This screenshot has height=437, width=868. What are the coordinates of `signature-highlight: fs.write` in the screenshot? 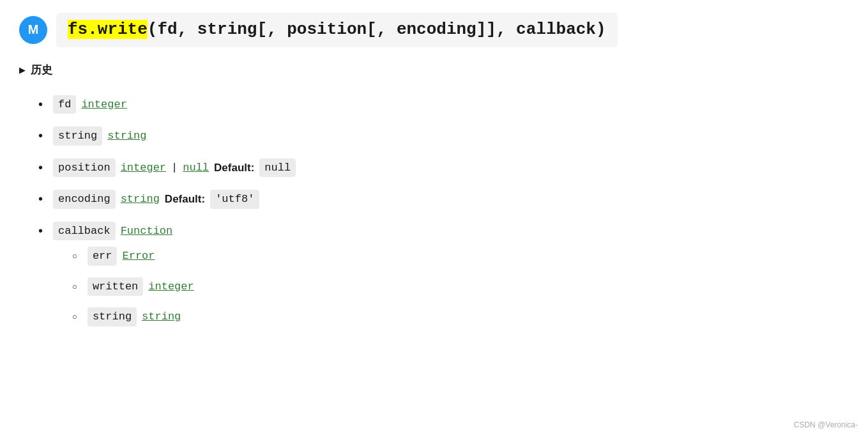 It's located at (107, 29).